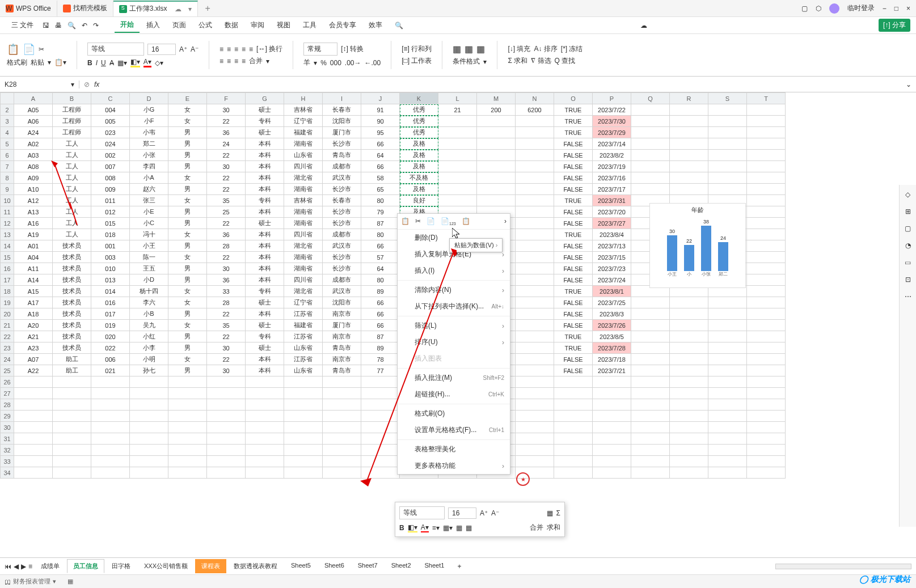 The width and height of the screenshot is (916, 588). Describe the element at coordinates (908, 246) in the screenshot. I see `sidebar-icon-4: ◔` at that location.